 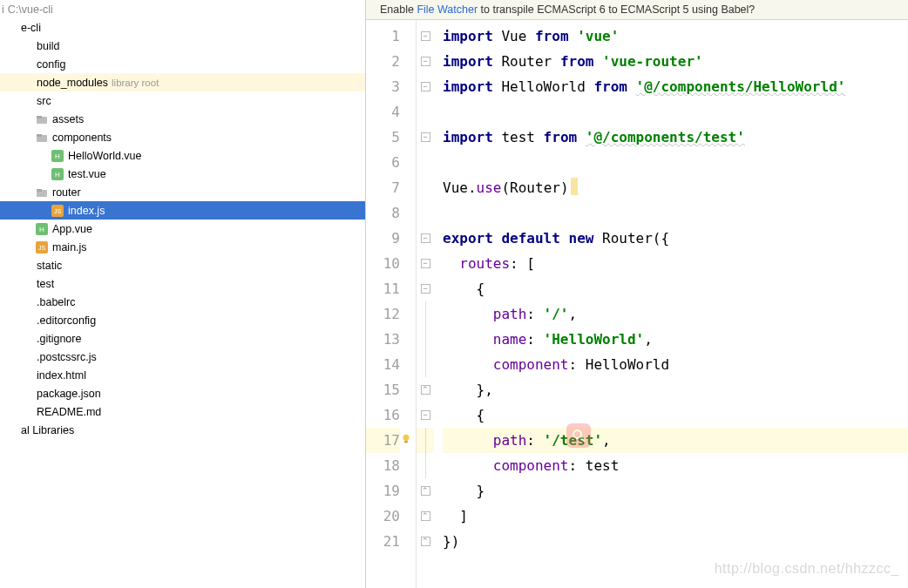 I want to click on tree-item: .gitignore, so click(x=183, y=338).